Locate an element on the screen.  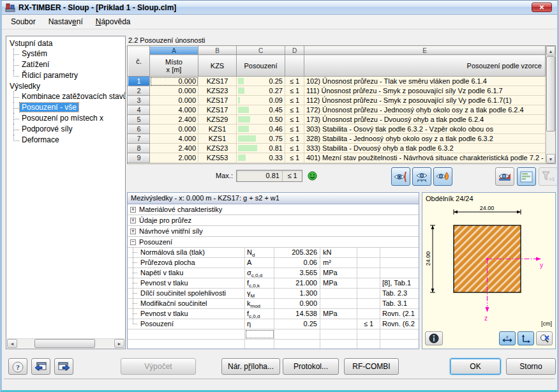
info-button is located at coordinates (434, 338).